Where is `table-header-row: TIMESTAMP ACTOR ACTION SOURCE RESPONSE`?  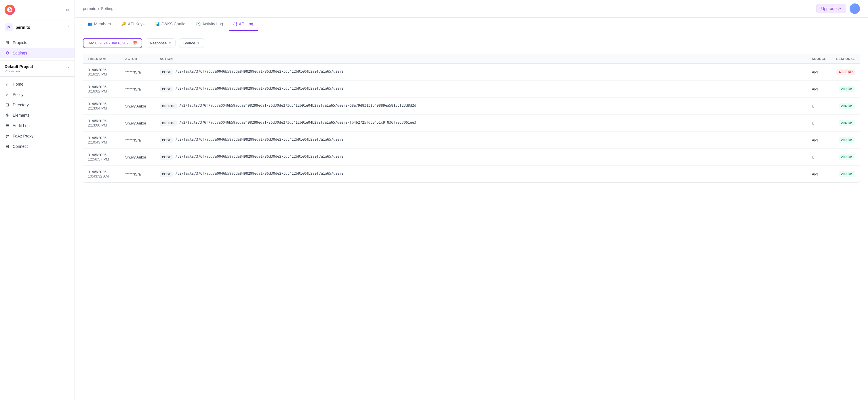 table-header-row: TIMESTAMP ACTOR ACTION SOURCE RESPONSE is located at coordinates (471, 59).